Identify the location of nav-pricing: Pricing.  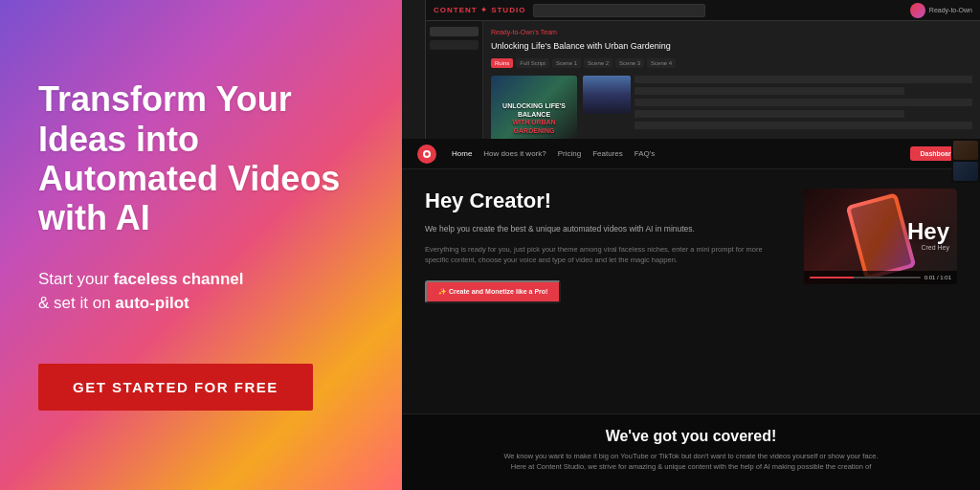
(569, 153).